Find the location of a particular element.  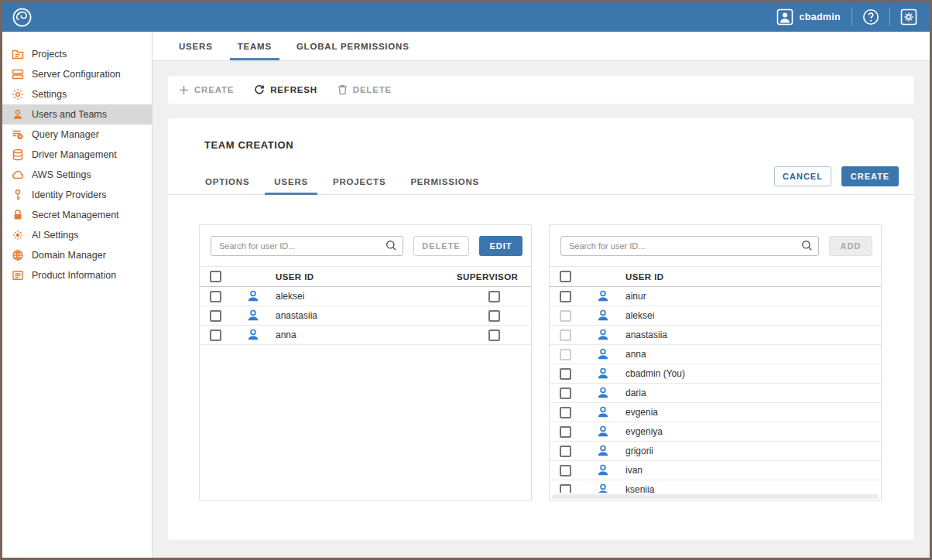

remove-users-button: DELETE is located at coordinates (441, 246).